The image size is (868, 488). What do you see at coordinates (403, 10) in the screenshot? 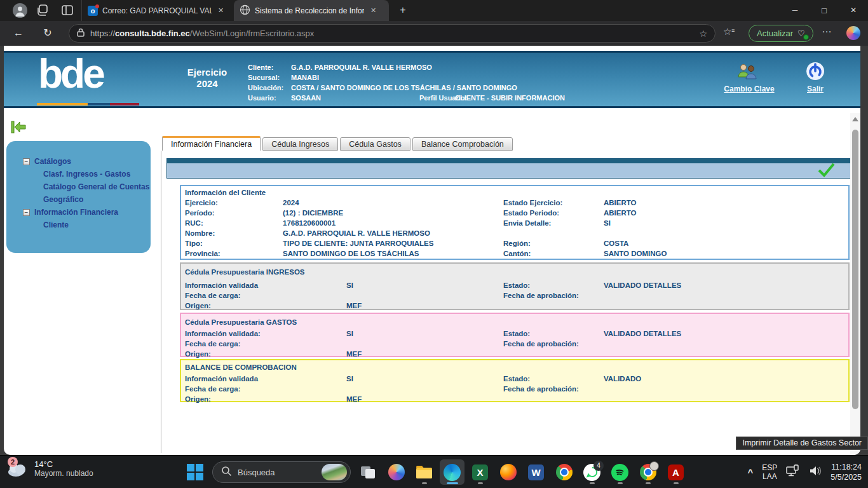
I see `new-tab-button: +` at bounding box center [403, 10].